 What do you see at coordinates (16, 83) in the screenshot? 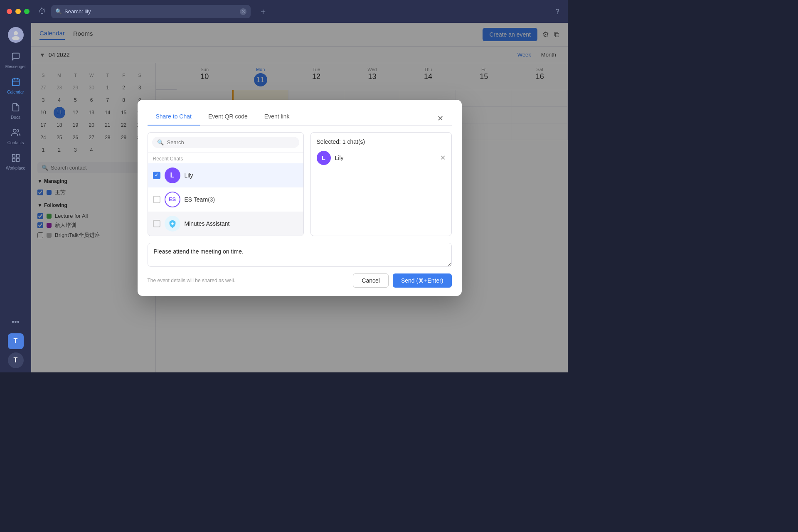
I see `calendar-icon` at bounding box center [16, 83].